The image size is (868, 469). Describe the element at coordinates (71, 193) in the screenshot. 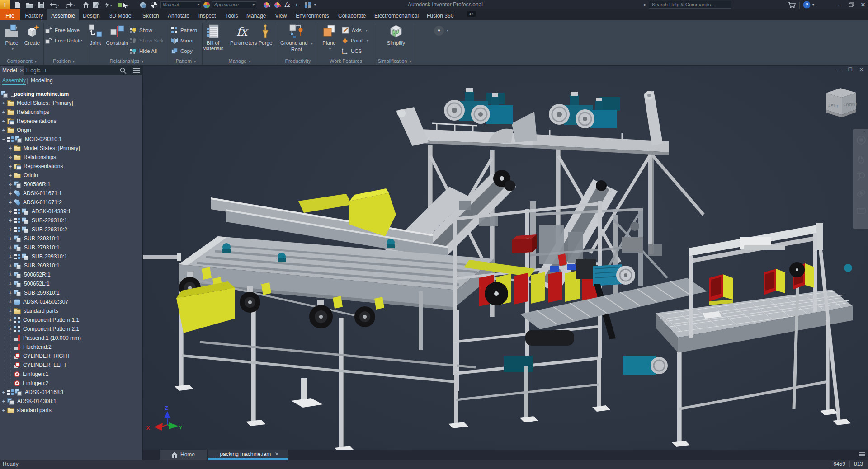

I see `tree-item: +ADSK-011671:1` at that location.